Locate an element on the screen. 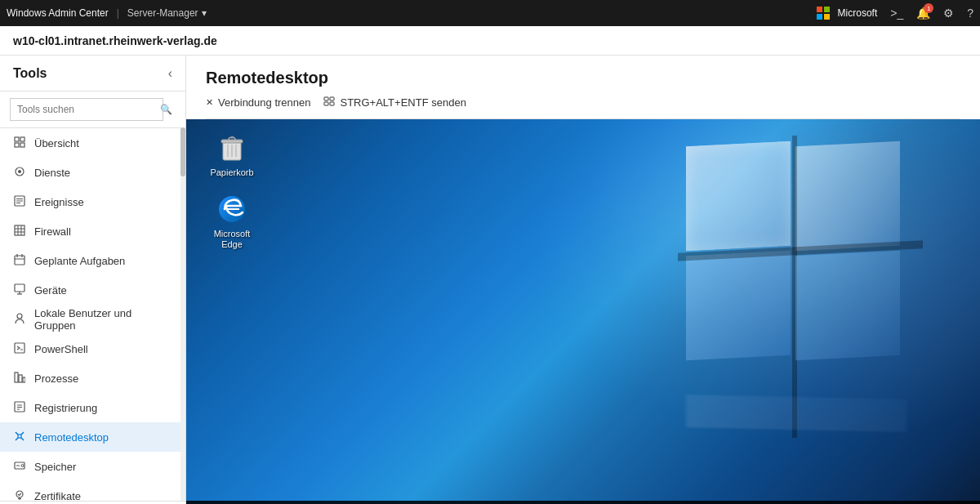 This screenshot has width=980, height=504. sidebar-item-registrierung: Registrierung is located at coordinates (93, 408).